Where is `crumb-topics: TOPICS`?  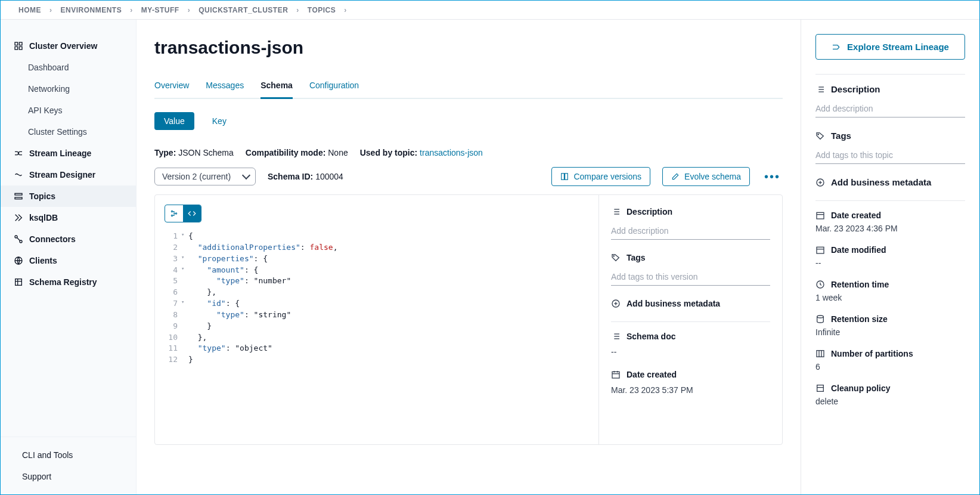
crumb-topics: TOPICS is located at coordinates (322, 10).